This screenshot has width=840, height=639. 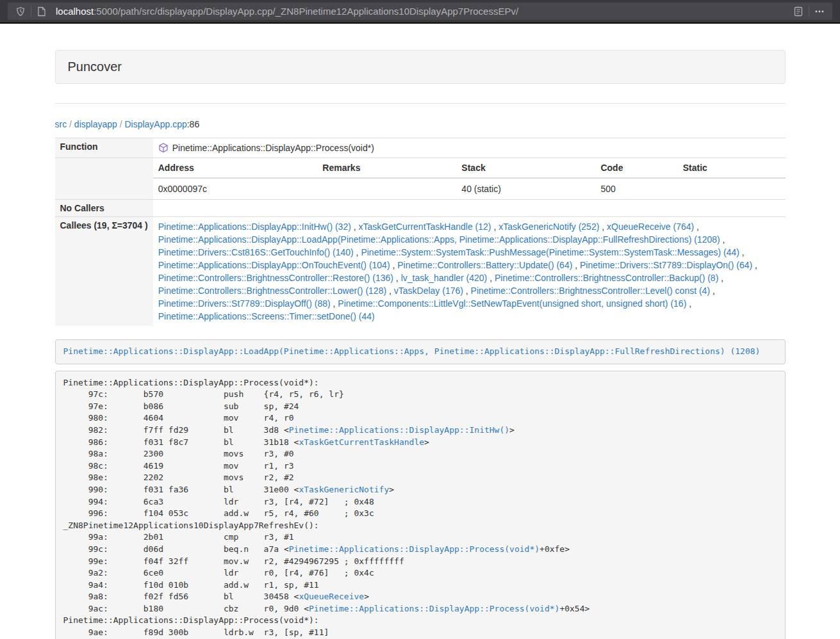 What do you see at coordinates (425, 227) in the screenshot?
I see `callee-link: xTaskGetCurrentTaskHandle (12)` at bounding box center [425, 227].